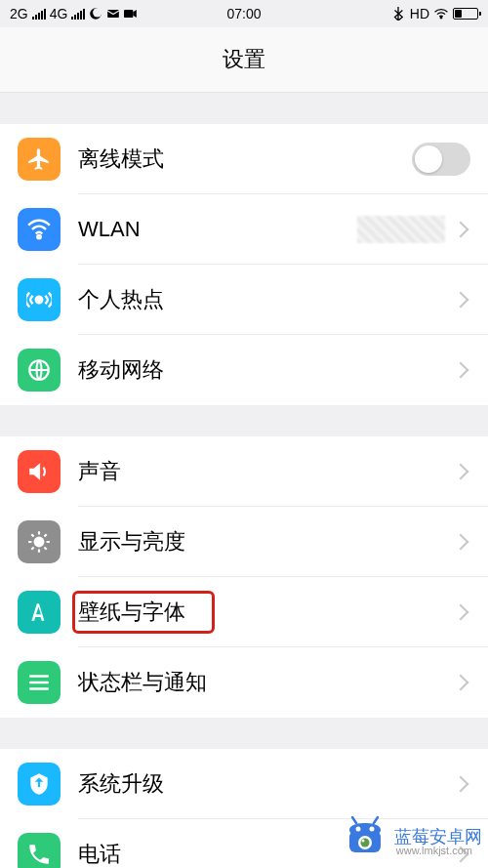 The image size is (488, 868). Describe the element at coordinates (131, 14) in the screenshot. I see `video-icon` at that location.